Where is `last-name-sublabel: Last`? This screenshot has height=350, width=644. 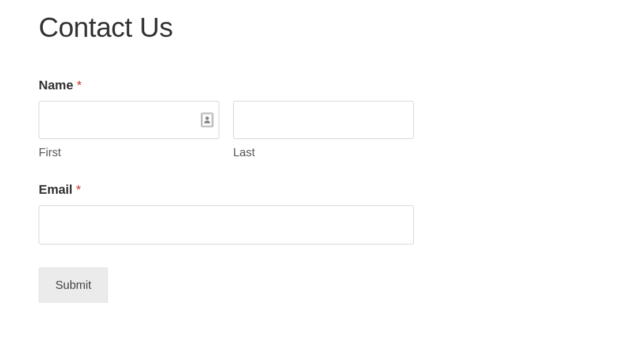 last-name-sublabel: Last is located at coordinates (323, 152).